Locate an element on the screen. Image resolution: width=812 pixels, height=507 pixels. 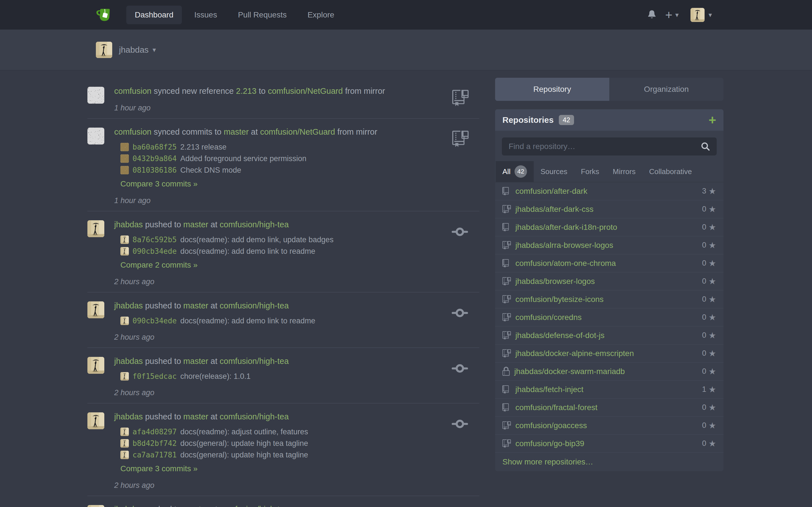
commit-hash-link: f0f15edcac is located at coordinates (155, 376).